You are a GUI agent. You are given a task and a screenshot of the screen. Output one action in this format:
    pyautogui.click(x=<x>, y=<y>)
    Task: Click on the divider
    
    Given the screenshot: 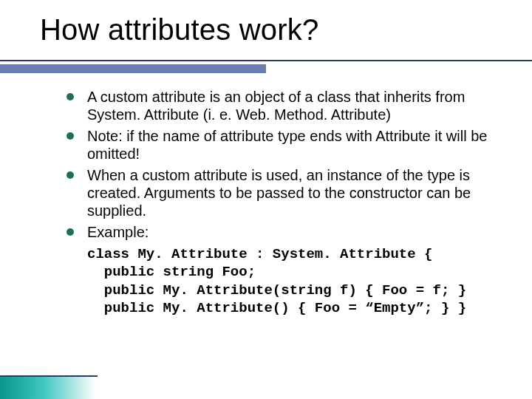 What is the action you would take?
    pyautogui.click(x=266, y=69)
    